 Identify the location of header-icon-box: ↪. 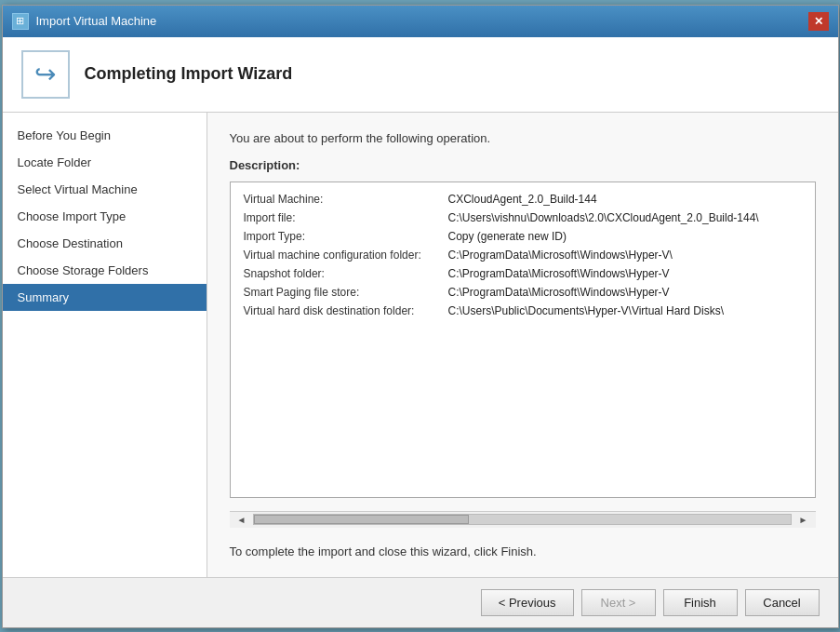
(46, 74).